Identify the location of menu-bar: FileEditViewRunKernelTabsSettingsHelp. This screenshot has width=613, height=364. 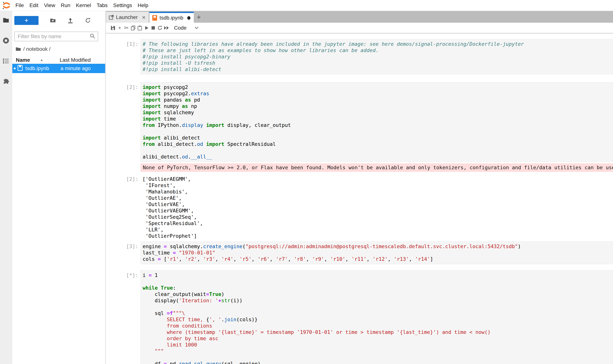
(306, 5).